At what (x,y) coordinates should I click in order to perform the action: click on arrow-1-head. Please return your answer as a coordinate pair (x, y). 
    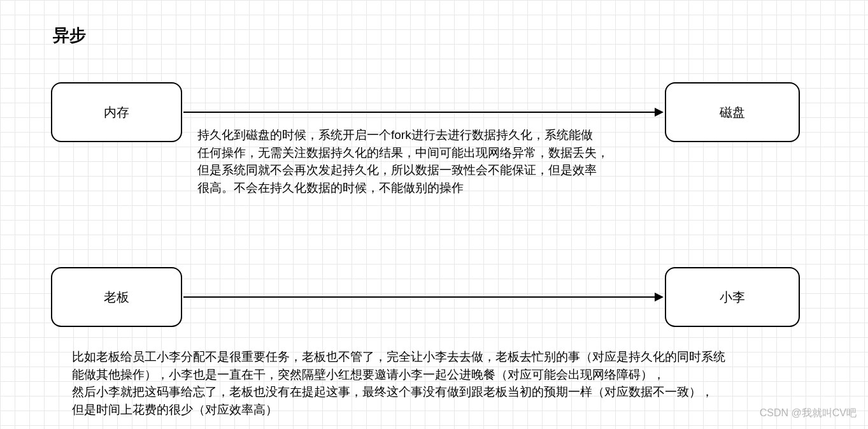
    Looking at the image, I should click on (659, 112).